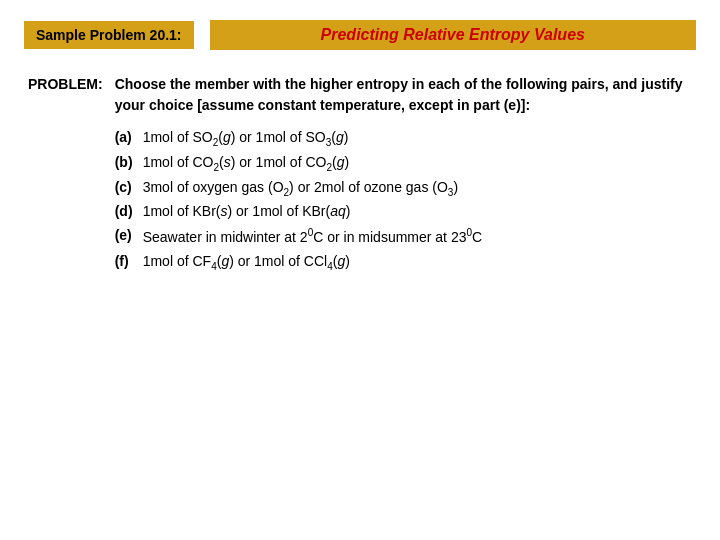  Describe the element at coordinates (360, 35) in the screenshot. I see `header-row: Sample Problem 20.1: Predicting Relative…` at that location.